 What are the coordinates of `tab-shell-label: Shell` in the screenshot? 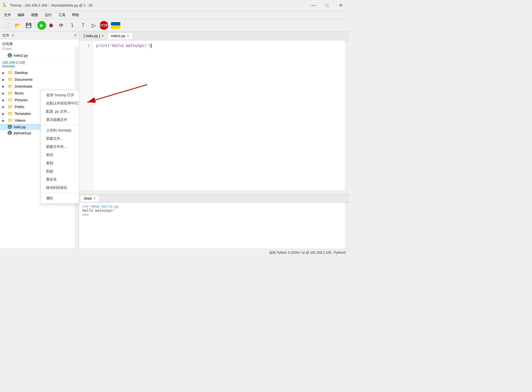 It's located at (88, 199).